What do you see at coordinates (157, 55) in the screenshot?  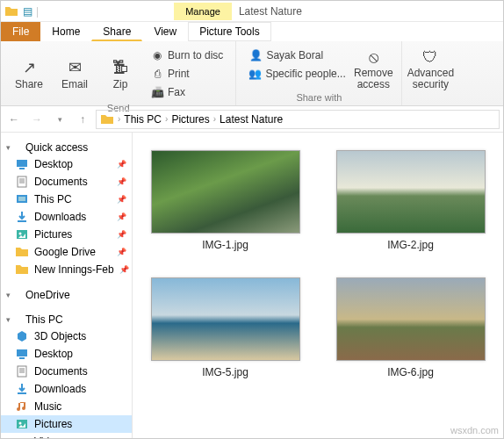 I see `disc-icon: ◉` at bounding box center [157, 55].